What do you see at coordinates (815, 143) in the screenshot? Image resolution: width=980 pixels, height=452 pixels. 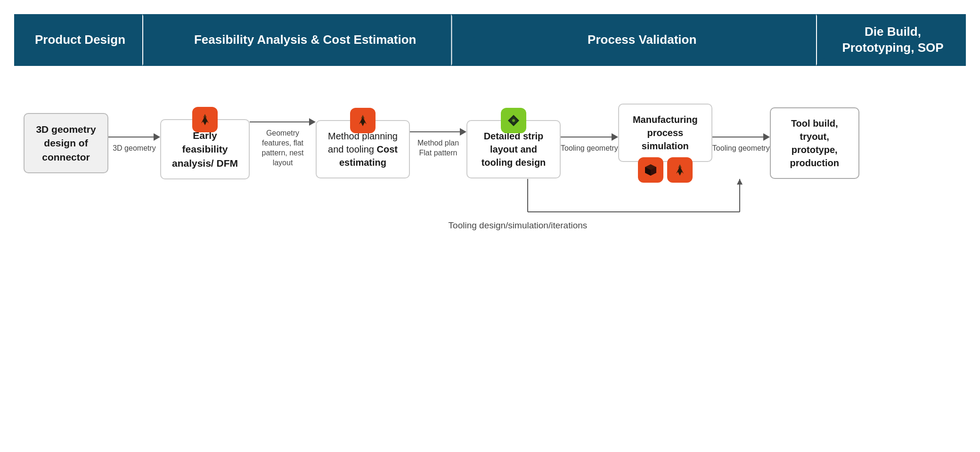 I see `box-tool-build: Tool build, tryout, prototype, productio…` at bounding box center [815, 143].